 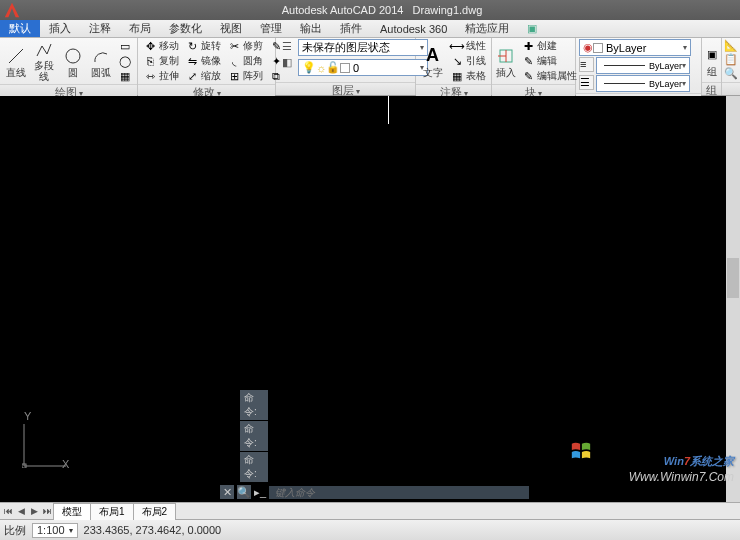 What do you see at coordinates (125, 46) in the screenshot?
I see `rect-icon: ▭` at bounding box center [125, 46].